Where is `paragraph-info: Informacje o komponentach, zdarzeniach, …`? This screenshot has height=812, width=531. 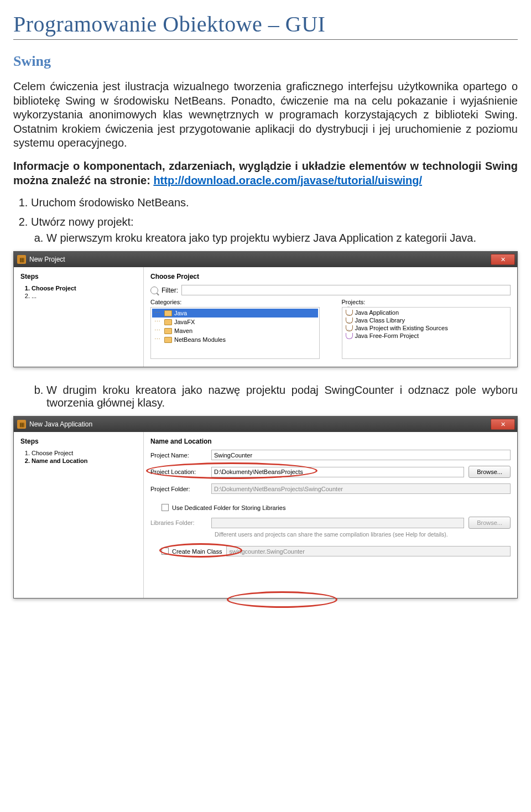
paragraph-info: Informacje o komponentach, zdarzeniach, … is located at coordinates (266, 174).